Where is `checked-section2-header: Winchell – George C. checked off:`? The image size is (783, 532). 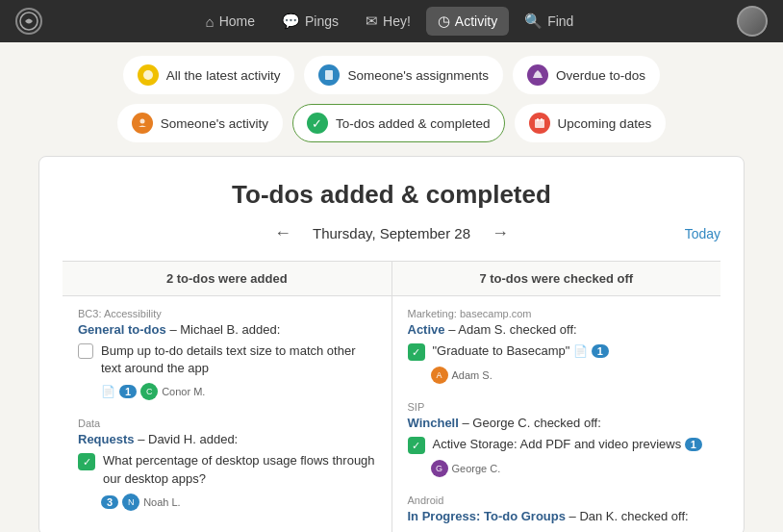 checked-section2-header: Winchell – George C. checked off: is located at coordinates (557, 423).